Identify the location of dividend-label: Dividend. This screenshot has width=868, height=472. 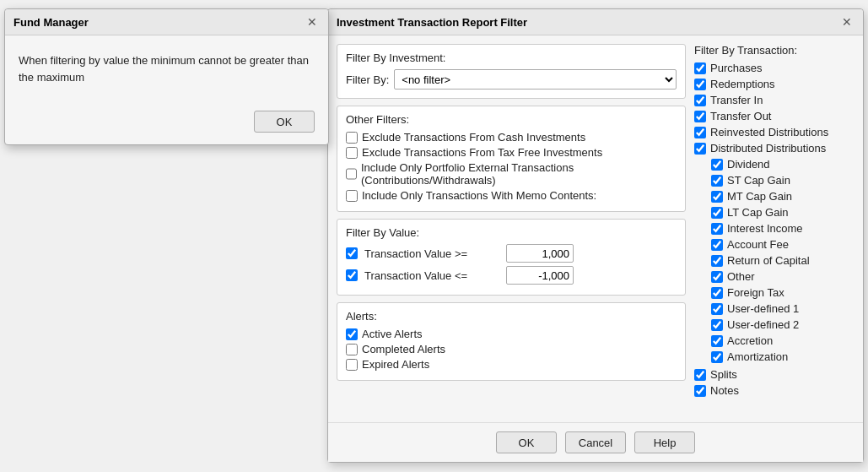
(749, 164).